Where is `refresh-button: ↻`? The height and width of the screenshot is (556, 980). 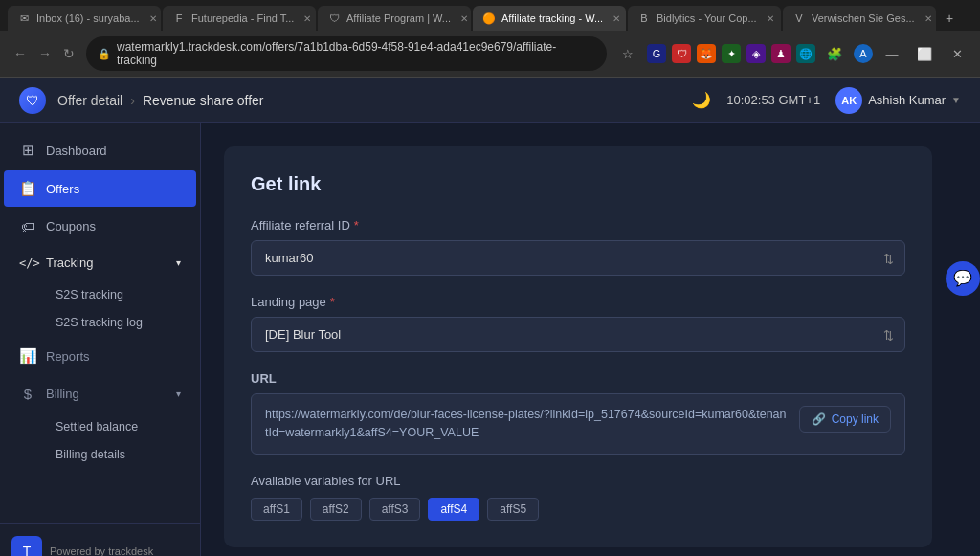
refresh-button: ↻ is located at coordinates (69, 54).